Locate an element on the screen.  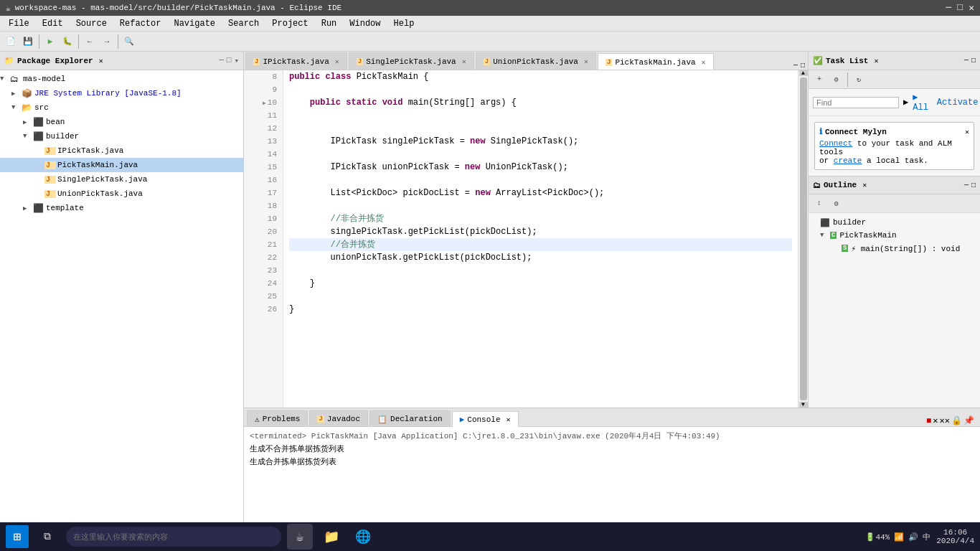
forward-button: → is located at coordinates (107, 42).